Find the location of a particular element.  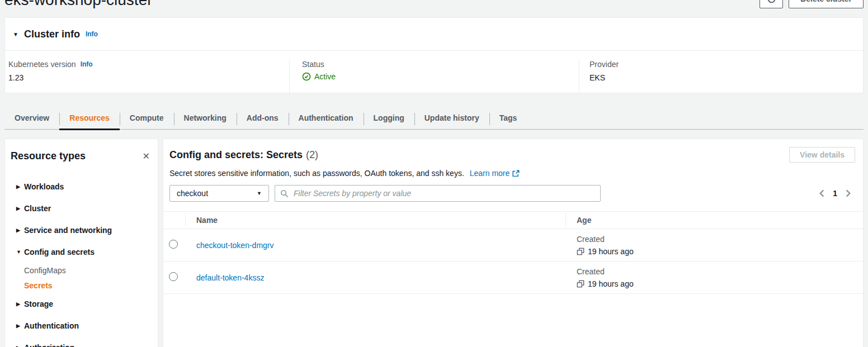

page-title: eks-workshop-cluster is located at coordinates (78, 4).